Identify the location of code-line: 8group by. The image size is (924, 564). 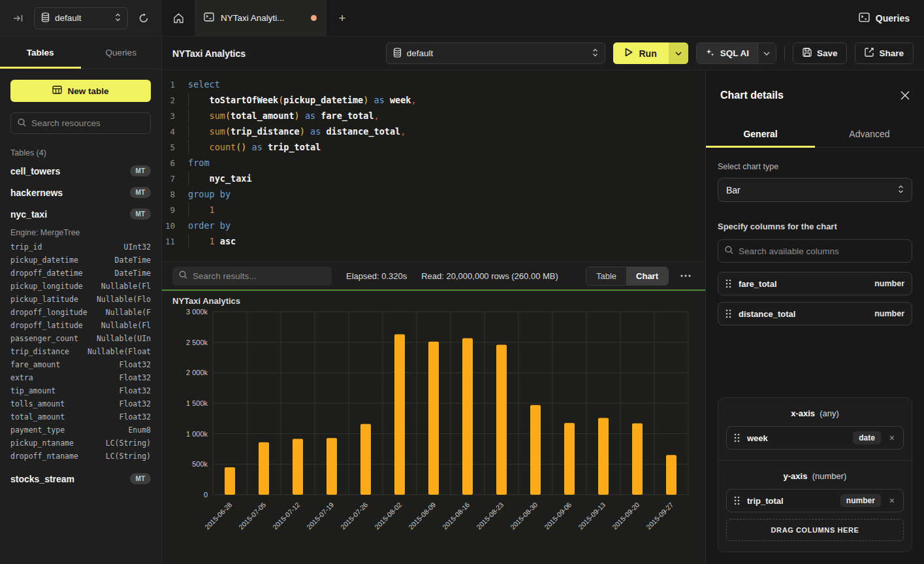
(434, 194).